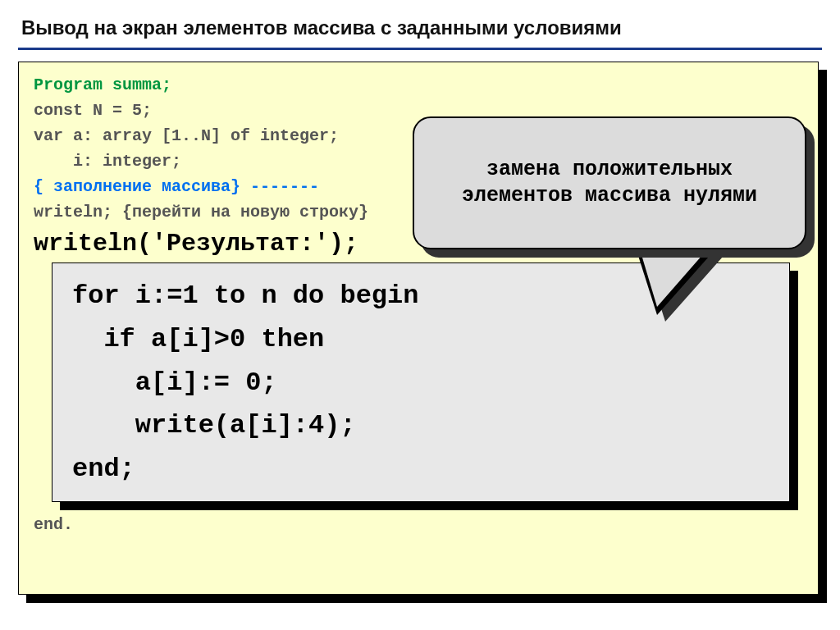  What do you see at coordinates (420, 49) in the screenshot?
I see `title-rule` at bounding box center [420, 49].